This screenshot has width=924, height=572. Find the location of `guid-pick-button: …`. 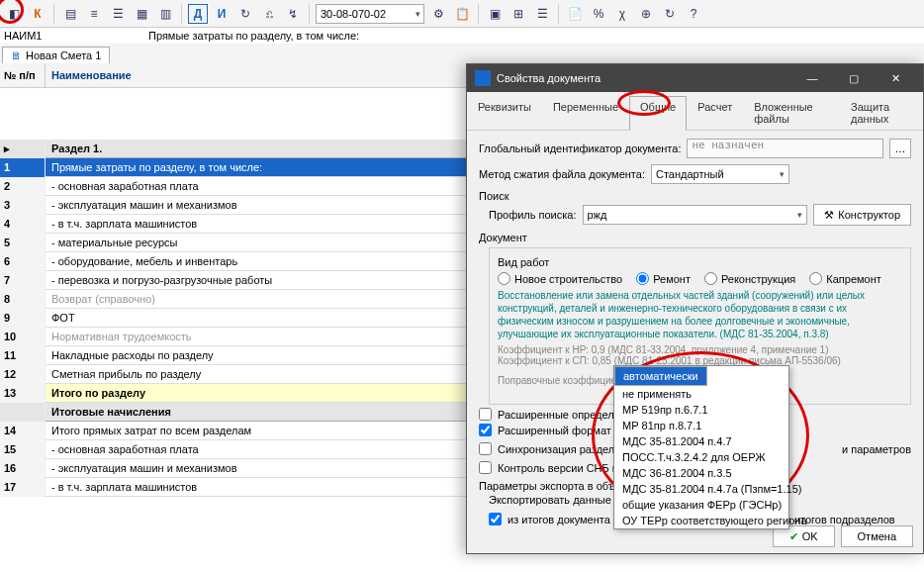

guid-pick-button: … is located at coordinates (900, 148).